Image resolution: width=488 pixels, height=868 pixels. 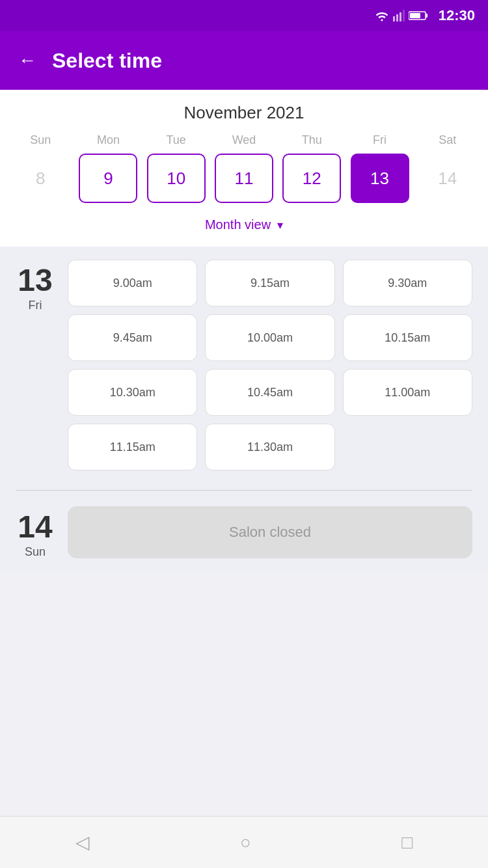 What do you see at coordinates (35, 306) in the screenshot?
I see `day-name-13: Fri` at bounding box center [35, 306].